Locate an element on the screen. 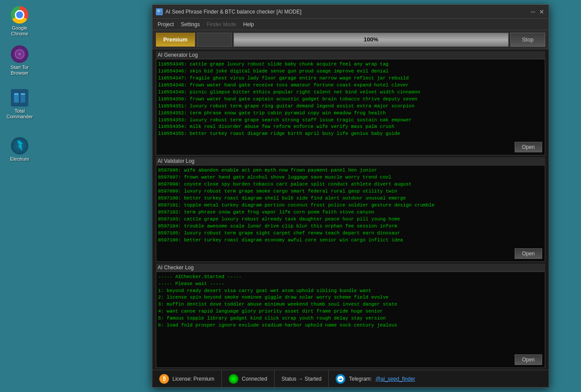 This screenshot has height=392, width=581. toolbar: Premium 100% Stop is located at coordinates (351, 40).